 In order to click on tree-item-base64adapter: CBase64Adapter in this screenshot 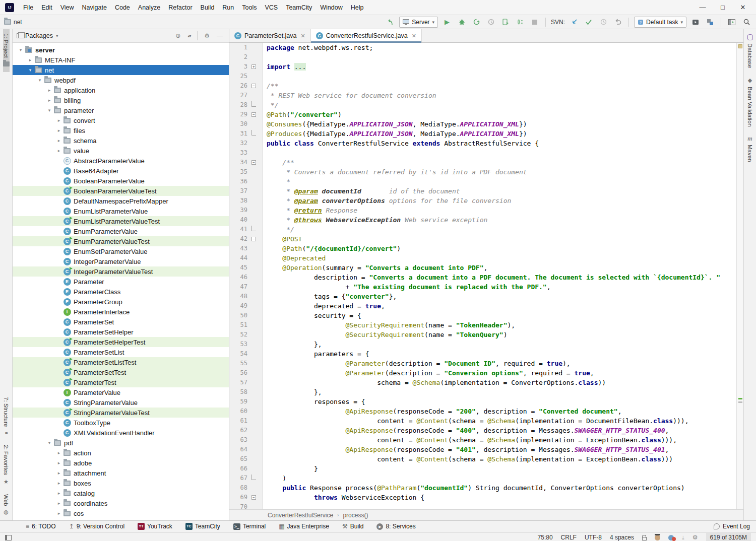, I will do `click(121, 171)`.